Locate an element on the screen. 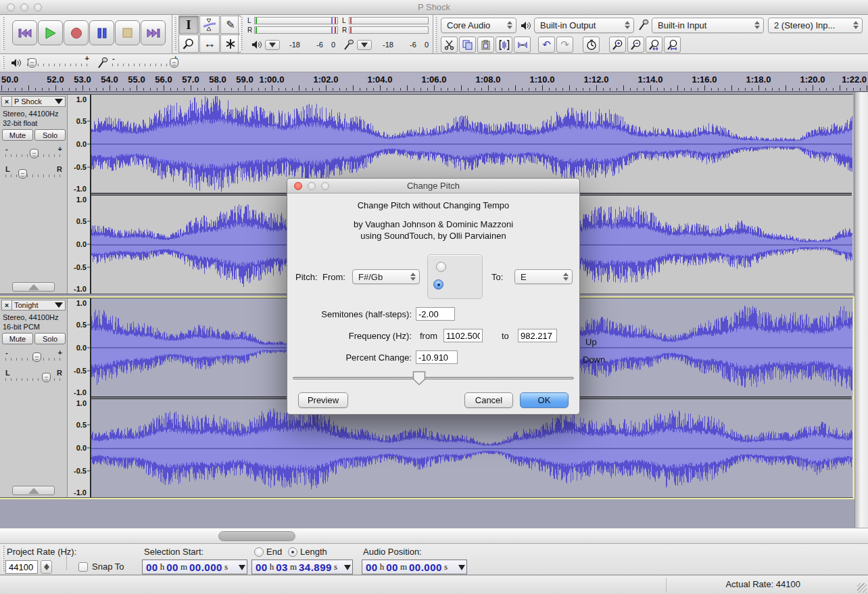  timeshift-tool-button: ↔ is located at coordinates (210, 43).